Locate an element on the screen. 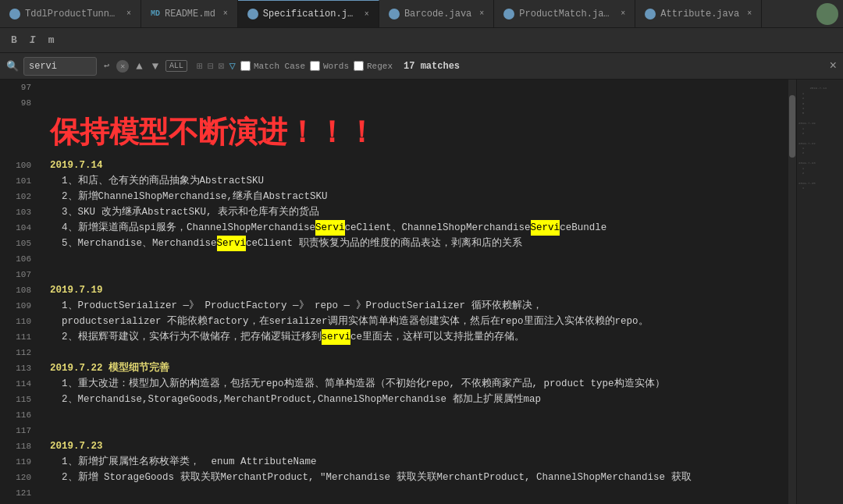  highlight-servi-2: Servi is located at coordinates (546, 228).